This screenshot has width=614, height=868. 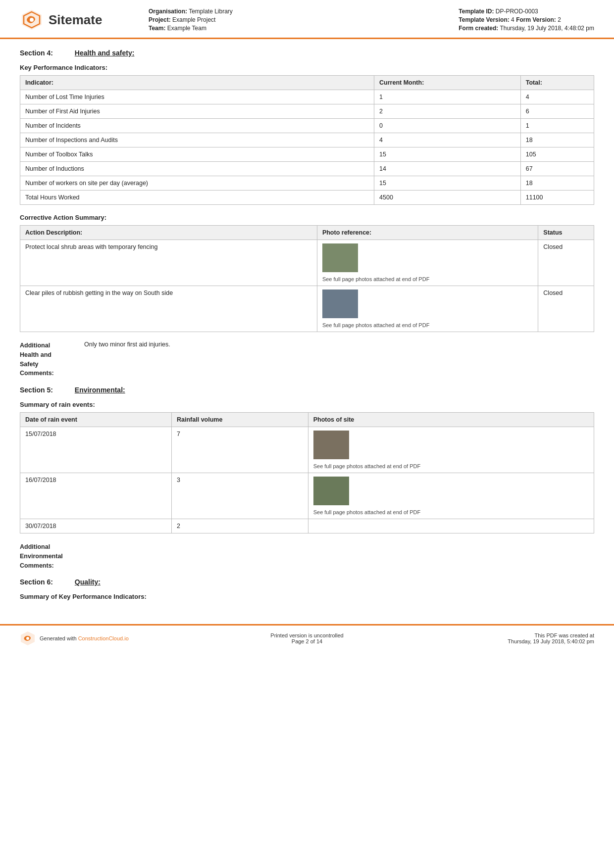 What do you see at coordinates (307, 112) in the screenshot?
I see `table-row: Number of First Aid Injuries26` at bounding box center [307, 112].